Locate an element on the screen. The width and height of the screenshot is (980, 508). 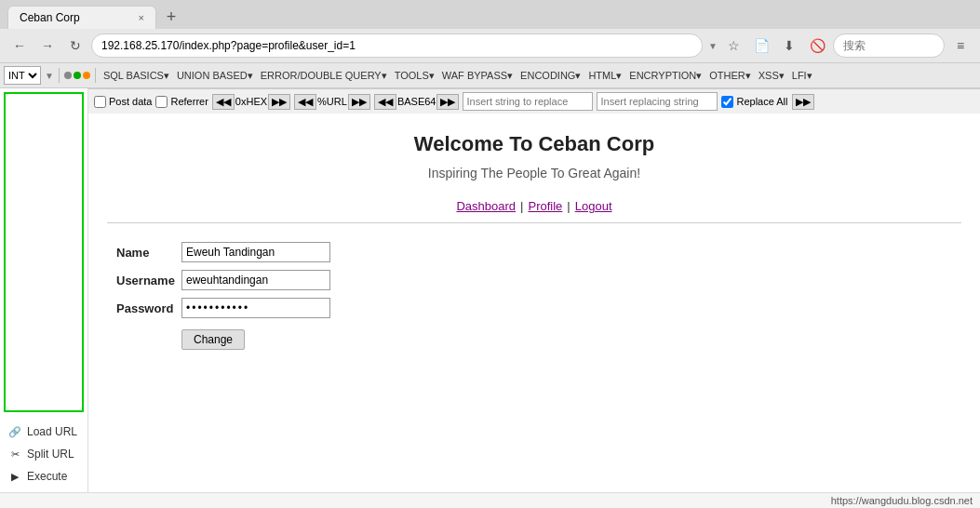
status-dot-green is located at coordinates (77, 75).